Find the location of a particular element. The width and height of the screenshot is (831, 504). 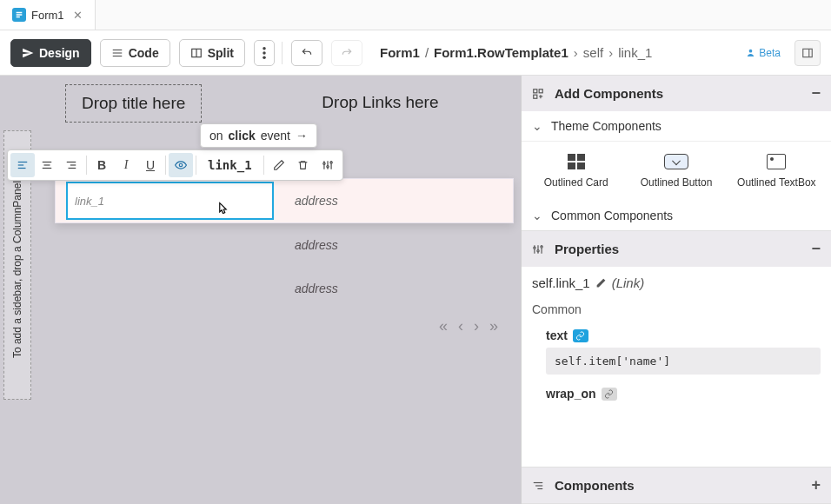

selected-link-component: link_1 is located at coordinates (170, 201).